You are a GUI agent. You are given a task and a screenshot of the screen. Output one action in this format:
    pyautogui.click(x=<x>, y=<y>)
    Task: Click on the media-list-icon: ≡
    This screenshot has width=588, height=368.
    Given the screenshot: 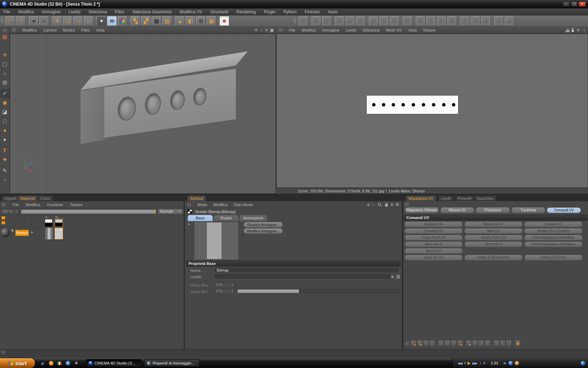 What is the action you would take?
    pyautogui.click(x=484, y=363)
    